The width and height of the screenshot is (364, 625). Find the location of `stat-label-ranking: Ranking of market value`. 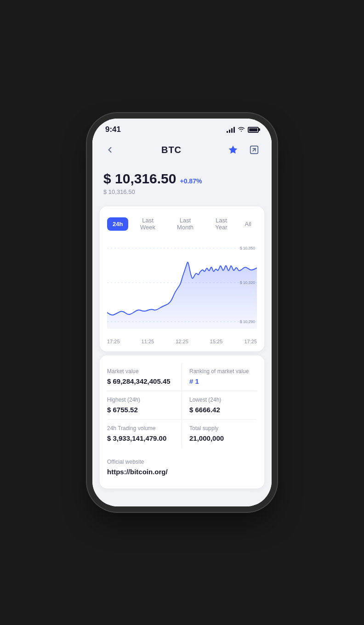

stat-label-ranking: Ranking of market value is located at coordinates (223, 371).